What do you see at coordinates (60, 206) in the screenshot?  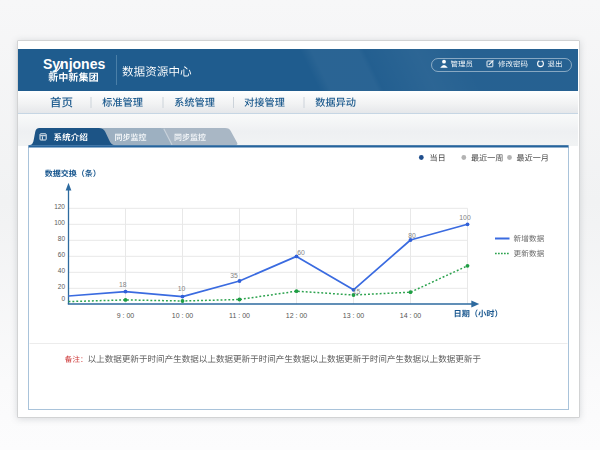 I see `svg-text: 120` at bounding box center [60, 206].